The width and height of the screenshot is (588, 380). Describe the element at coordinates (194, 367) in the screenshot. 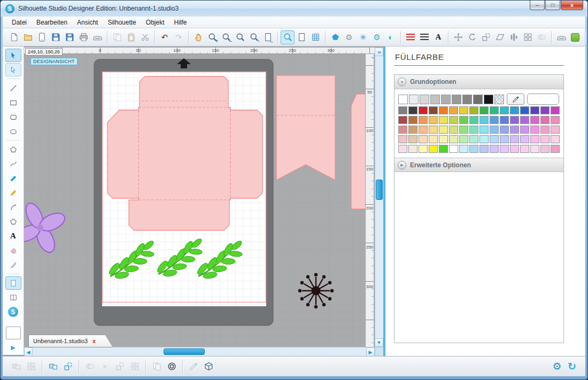

I see `pick-color-button` at that location.